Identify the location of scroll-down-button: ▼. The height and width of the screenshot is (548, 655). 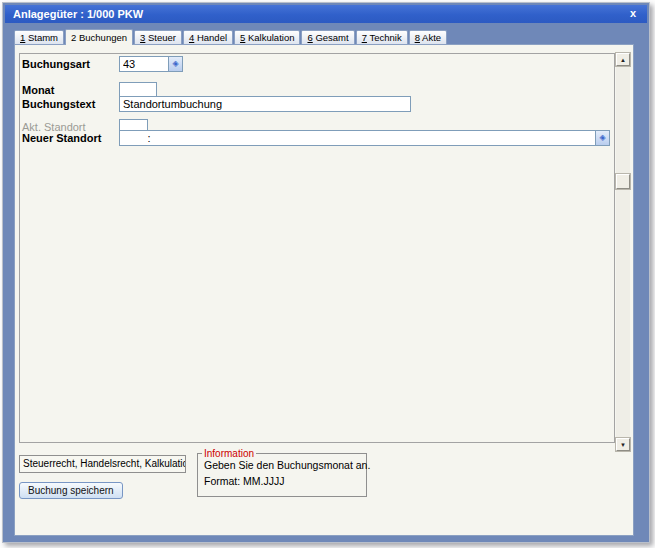
(623, 444).